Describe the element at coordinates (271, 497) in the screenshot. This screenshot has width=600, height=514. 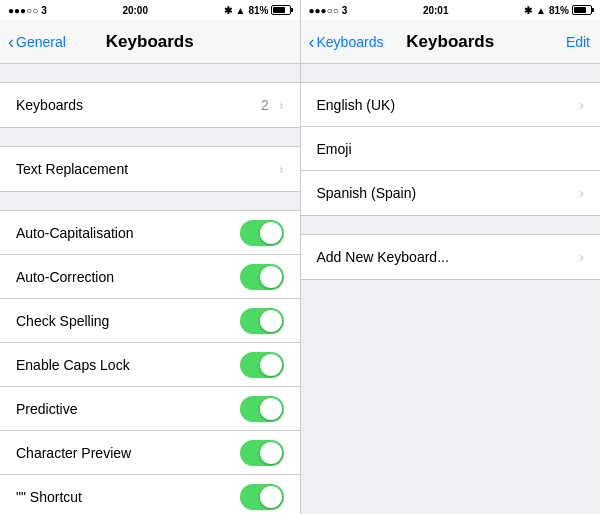
I see `shortcut-thumb` at that location.